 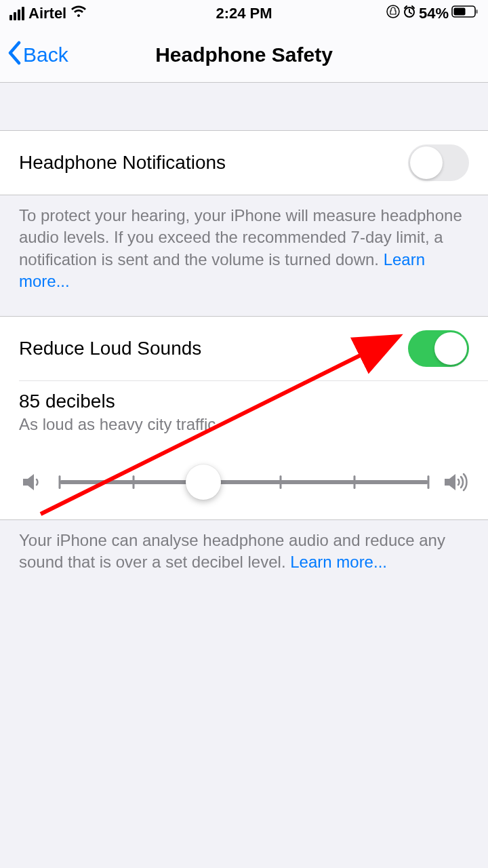 I want to click on headphone-notifications-row: Headphone Notifications, so click(x=244, y=163).